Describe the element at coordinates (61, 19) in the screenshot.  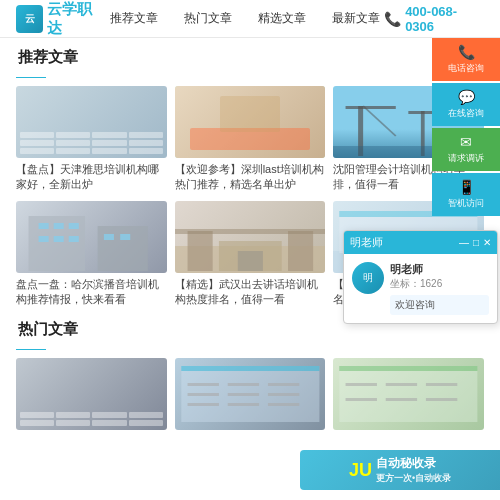
I see `logo: 云 云学职达` at that location.